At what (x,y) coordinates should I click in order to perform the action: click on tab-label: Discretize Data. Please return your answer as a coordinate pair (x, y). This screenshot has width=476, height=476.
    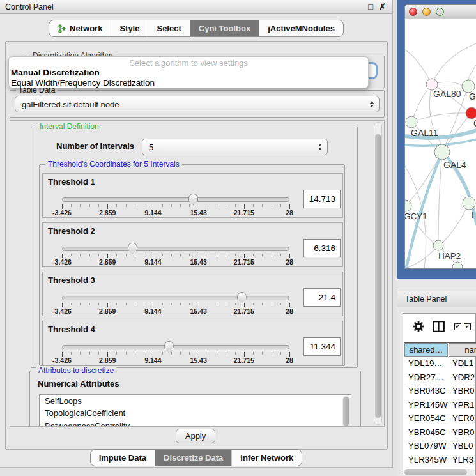
    Looking at the image, I should click on (193, 457).